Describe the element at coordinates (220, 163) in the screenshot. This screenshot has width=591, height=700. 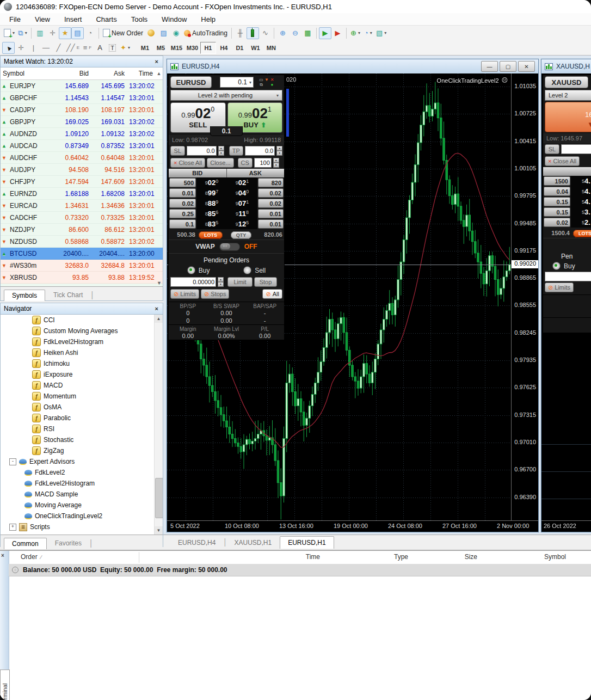
I see `close-button: Close...` at that location.